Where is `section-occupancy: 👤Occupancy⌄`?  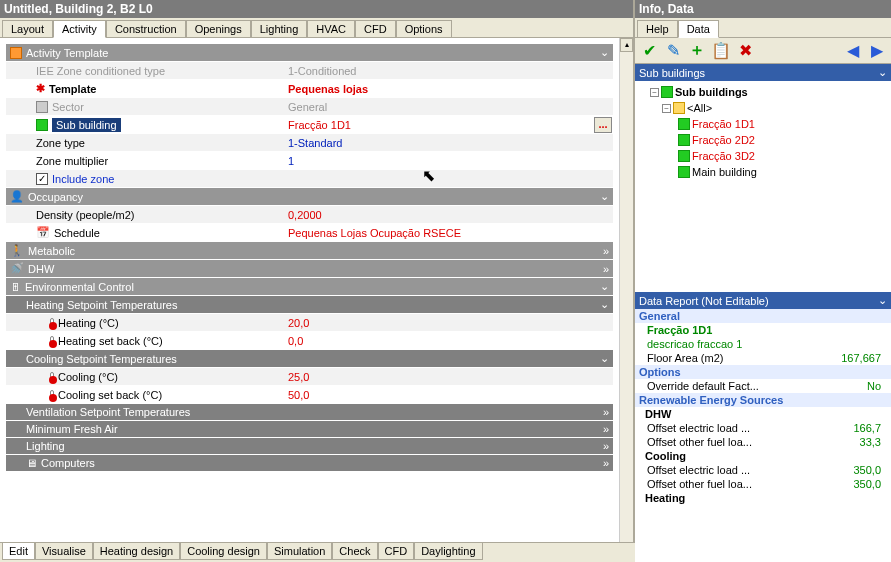 section-occupancy: 👤Occupancy⌄ is located at coordinates (310, 197).